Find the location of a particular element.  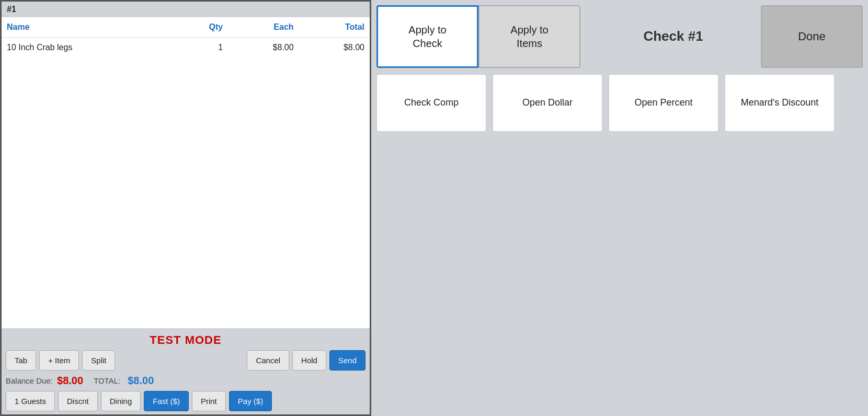

discnt-button: Discnt is located at coordinates (78, 401).